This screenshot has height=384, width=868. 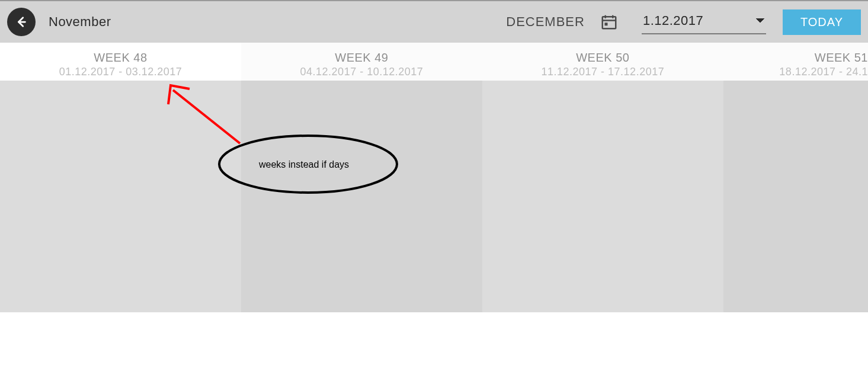 What do you see at coordinates (822, 23) in the screenshot?
I see `today-button: TODAY` at bounding box center [822, 23].